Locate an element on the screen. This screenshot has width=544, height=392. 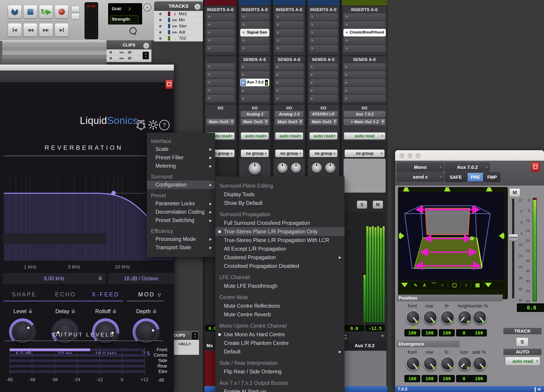
output-window-titlebar is located at coordinates (470, 156).